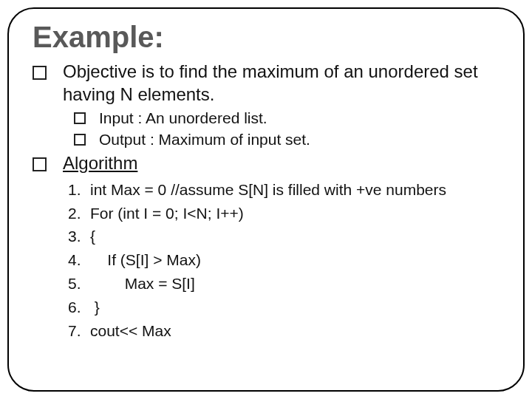 This screenshot has width=532, height=399. What do you see at coordinates (296, 260) in the screenshot?
I see `step-text: If (S[I] > Max)` at bounding box center [296, 260].